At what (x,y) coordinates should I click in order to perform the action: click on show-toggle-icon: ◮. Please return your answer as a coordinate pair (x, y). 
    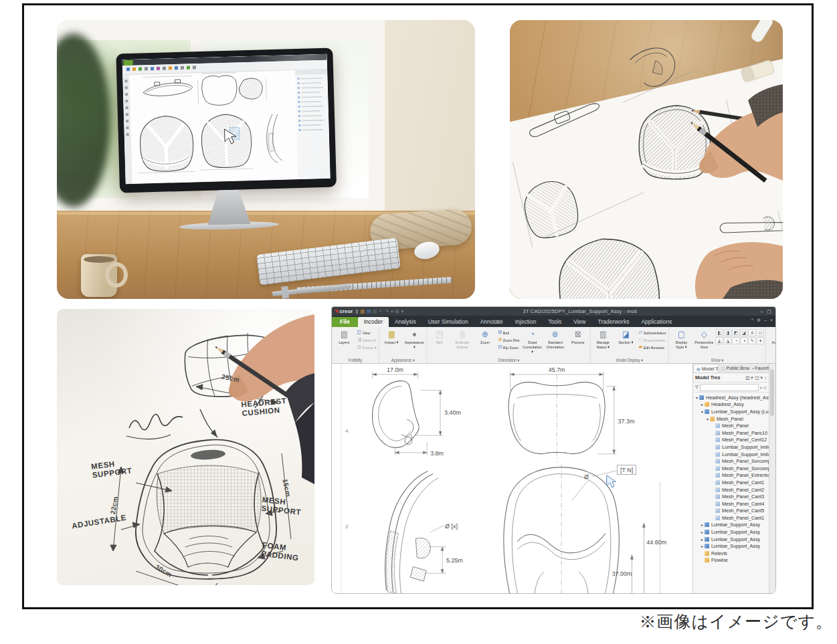
    Looking at the image, I should click on (728, 341).